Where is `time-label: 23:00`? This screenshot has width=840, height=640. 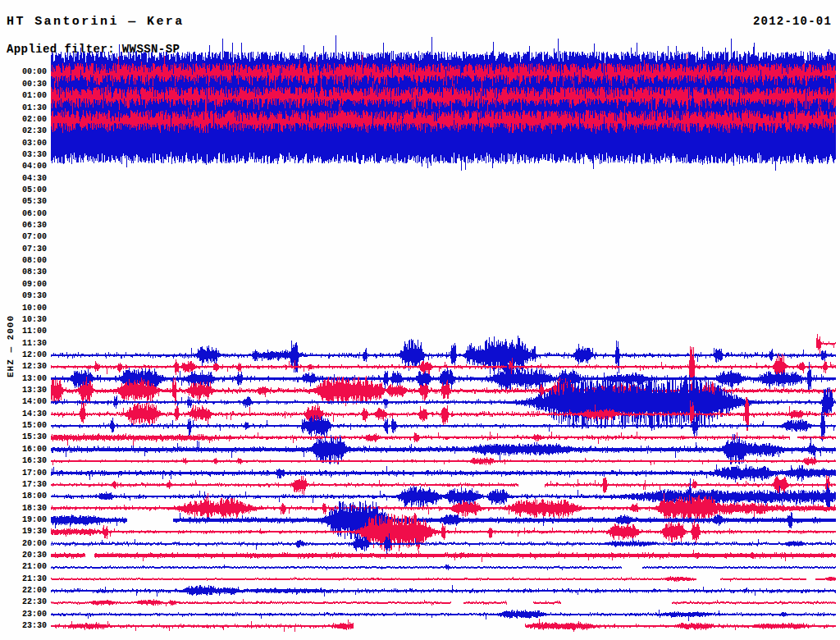 time-label: 23:00 is located at coordinates (23, 615).